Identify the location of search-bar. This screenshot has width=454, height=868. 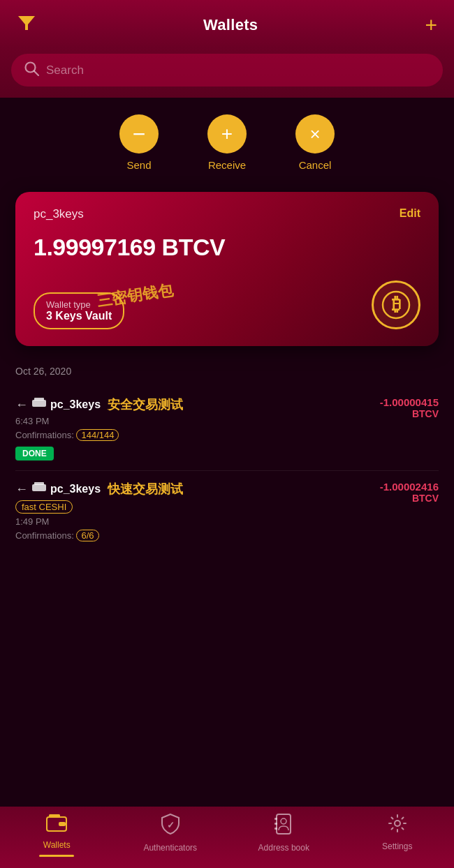
(227, 73).